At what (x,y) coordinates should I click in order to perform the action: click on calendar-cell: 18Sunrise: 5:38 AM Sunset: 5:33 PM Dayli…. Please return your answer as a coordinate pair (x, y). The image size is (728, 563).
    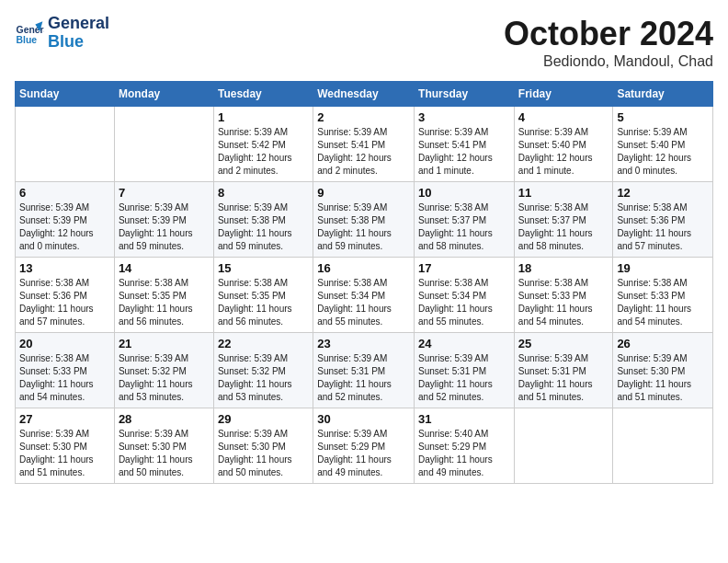
    Looking at the image, I should click on (563, 295).